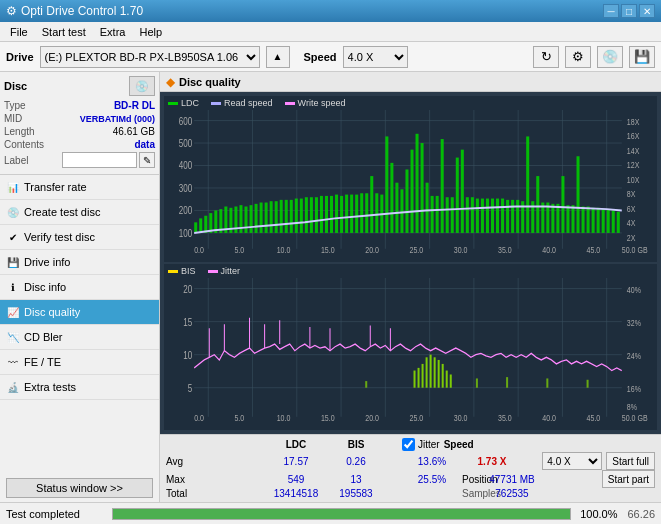  What do you see at coordinates (432, 480) in the screenshot?
I see `max-jitter: 25.5%` at bounding box center [432, 480].